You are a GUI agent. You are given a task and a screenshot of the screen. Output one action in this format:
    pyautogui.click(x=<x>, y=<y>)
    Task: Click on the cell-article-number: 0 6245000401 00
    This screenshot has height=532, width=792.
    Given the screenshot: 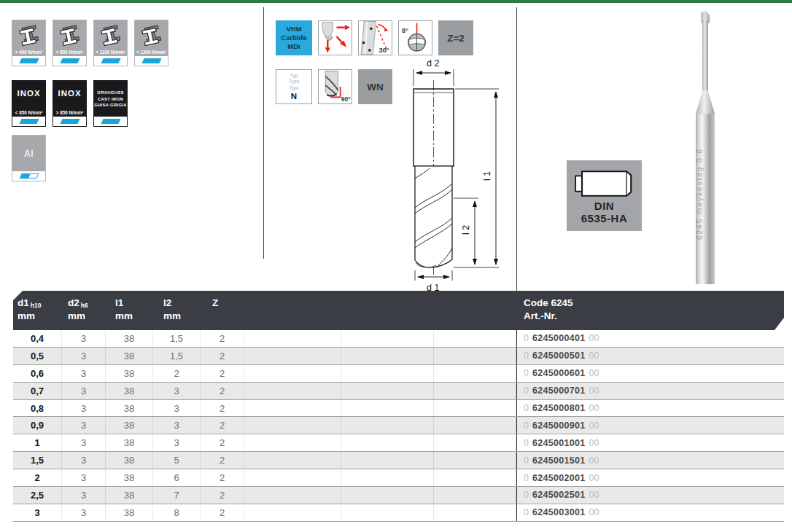 What is the action you would take?
    pyautogui.click(x=651, y=338)
    